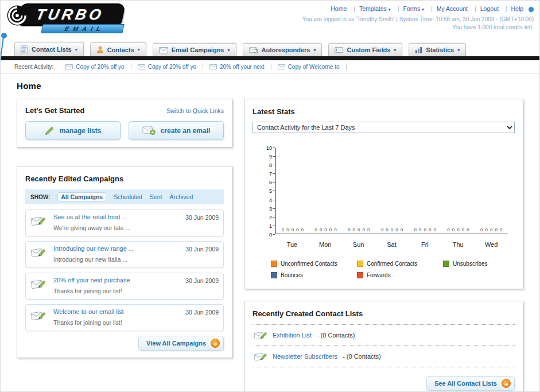 The height and width of the screenshot is (392, 540). I want to click on tab-custom-fields: Custom Fields ▾, so click(365, 49).